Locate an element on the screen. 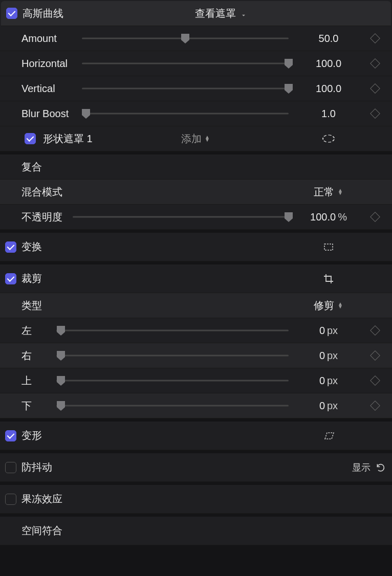 Image resolution: width=392 pixels, height=576 pixels. param-label: 右 is located at coordinates (37, 356).